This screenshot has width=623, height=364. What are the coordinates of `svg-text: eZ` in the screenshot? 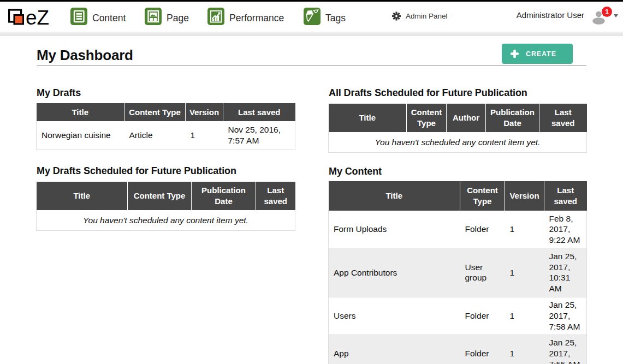 It's located at (37, 19).